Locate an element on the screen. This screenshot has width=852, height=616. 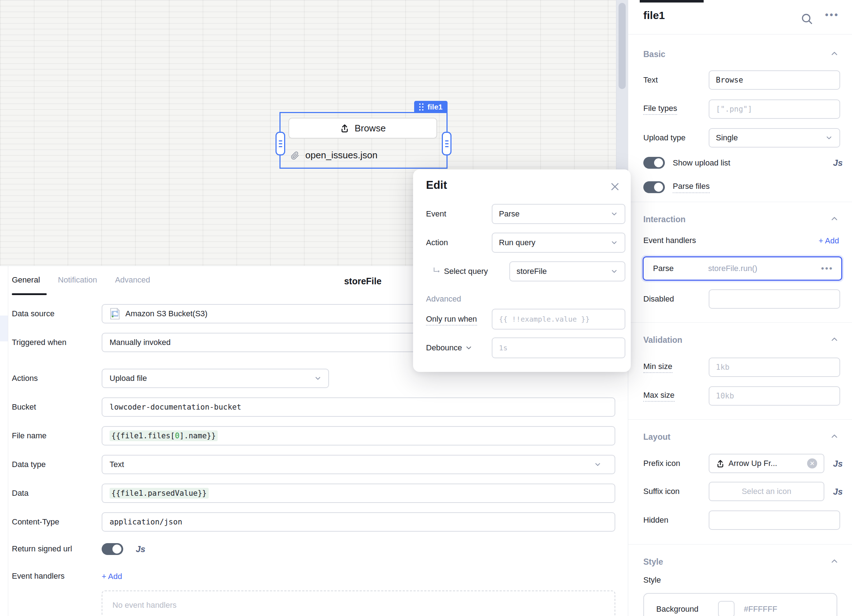
content-type-value: application/json is located at coordinates (146, 522).